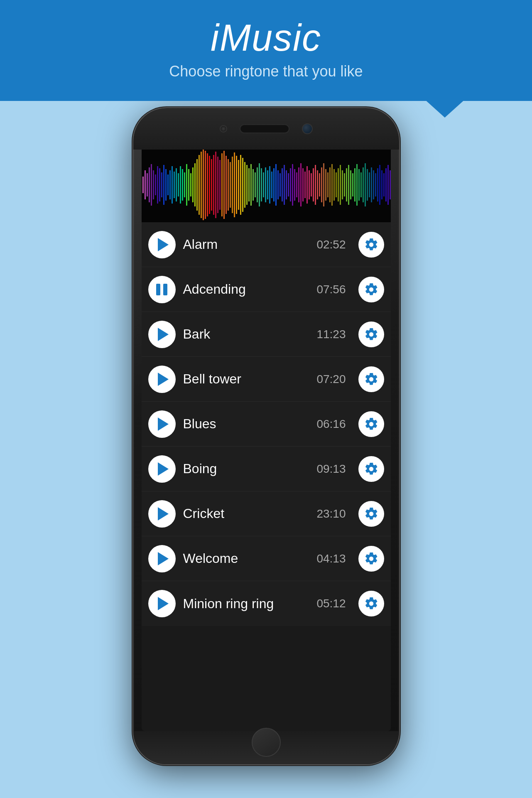 The image size is (532, 798). I want to click on track-duration: 06:16, so click(327, 424).